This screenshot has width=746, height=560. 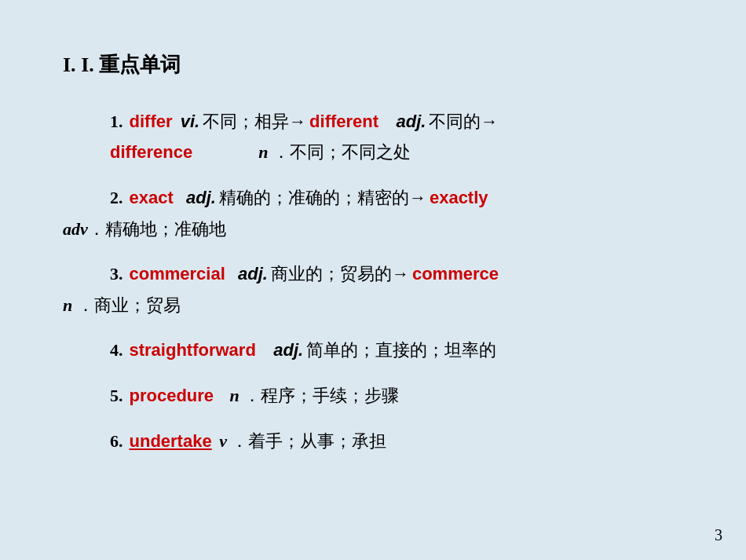 What do you see at coordinates (116, 396) in the screenshot?
I see `entry-5-num: 5.` at bounding box center [116, 396].